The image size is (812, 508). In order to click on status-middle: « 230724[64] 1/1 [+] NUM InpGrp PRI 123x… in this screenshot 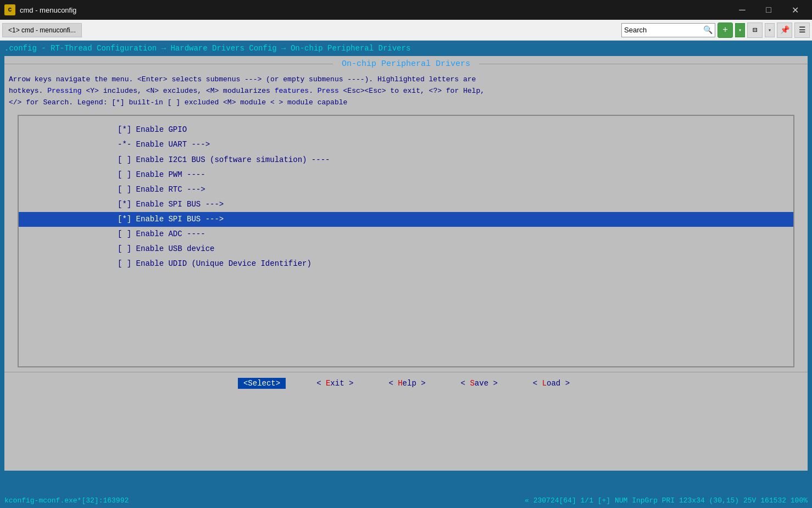, I will do `click(666, 501)`.